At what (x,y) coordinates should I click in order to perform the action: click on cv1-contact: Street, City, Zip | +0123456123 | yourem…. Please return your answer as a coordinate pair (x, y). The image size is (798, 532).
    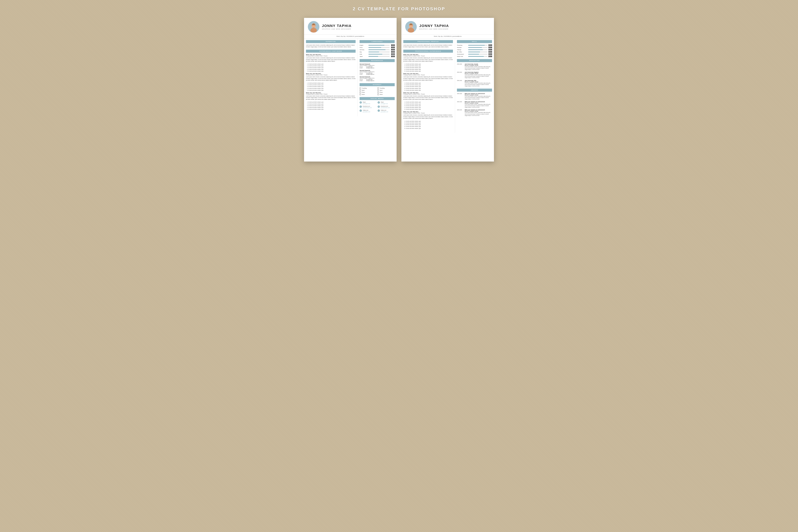
    Looking at the image, I should click on (350, 37).